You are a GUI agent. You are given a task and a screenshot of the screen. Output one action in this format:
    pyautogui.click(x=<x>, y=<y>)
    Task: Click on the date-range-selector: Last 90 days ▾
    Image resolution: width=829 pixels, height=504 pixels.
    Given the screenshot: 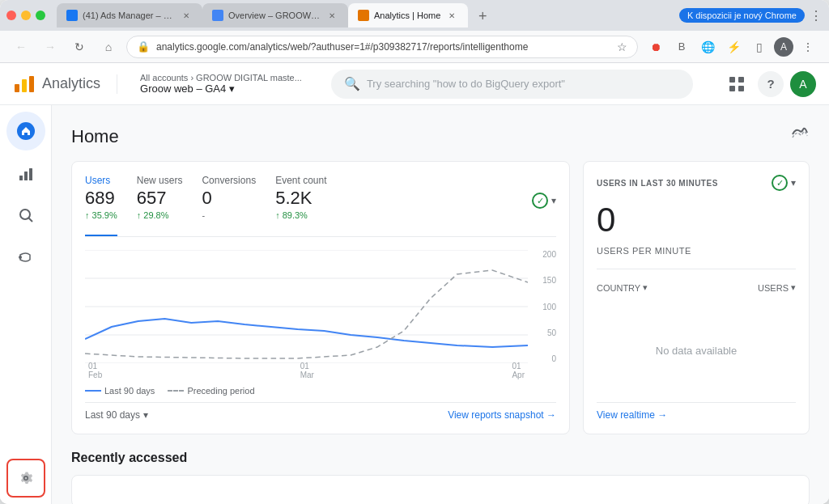 What is the action you would take?
    pyautogui.click(x=117, y=415)
    